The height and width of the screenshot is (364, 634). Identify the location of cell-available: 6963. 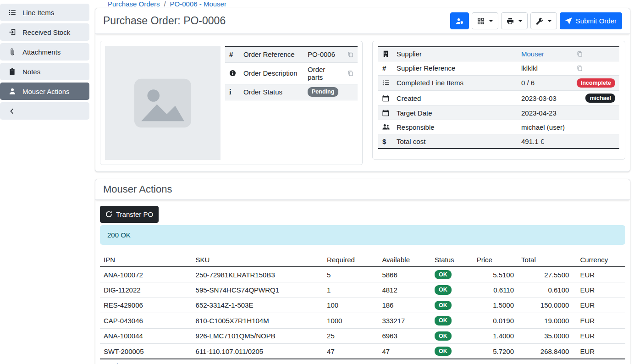
(404, 336).